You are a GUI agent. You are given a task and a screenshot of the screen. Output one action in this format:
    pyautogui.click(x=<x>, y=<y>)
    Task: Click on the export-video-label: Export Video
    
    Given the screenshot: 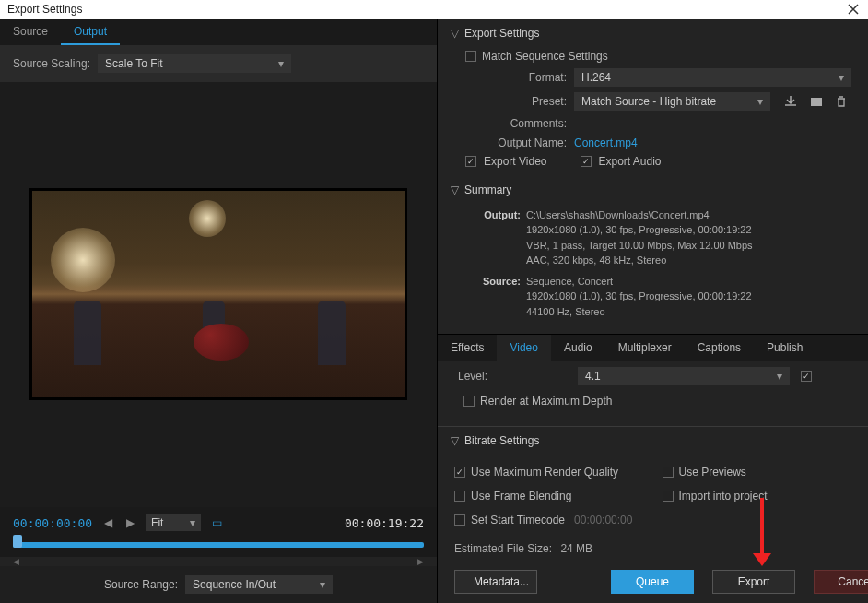 What is the action you would take?
    pyautogui.click(x=516, y=161)
    